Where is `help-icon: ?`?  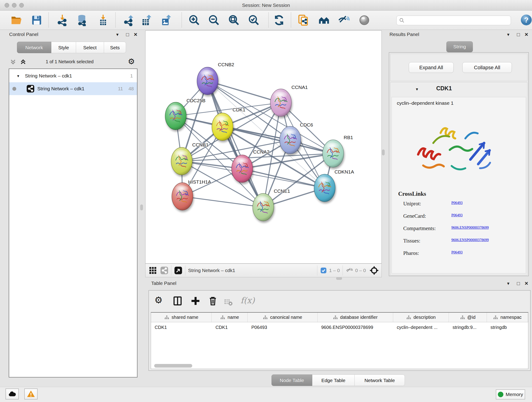
help-icon: ? is located at coordinates (526, 20).